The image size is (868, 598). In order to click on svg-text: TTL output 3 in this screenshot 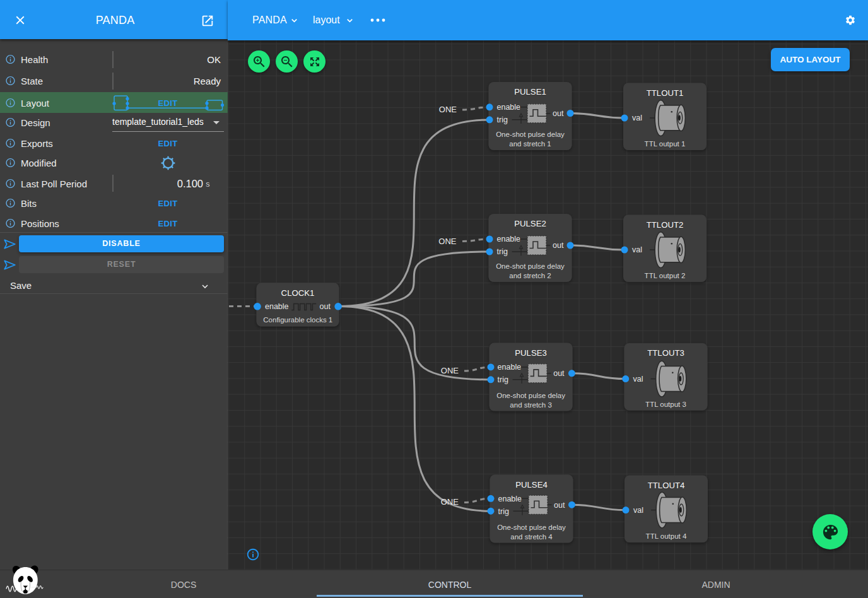, I will do `click(666, 404)`.